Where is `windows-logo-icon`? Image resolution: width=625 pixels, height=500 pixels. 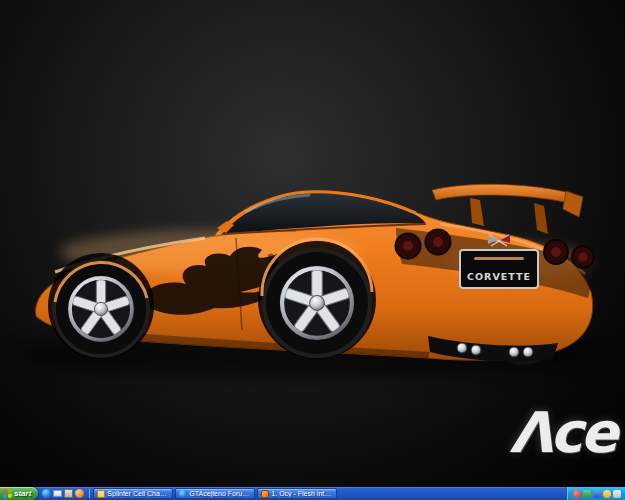
windows-logo-icon is located at coordinates (8, 494).